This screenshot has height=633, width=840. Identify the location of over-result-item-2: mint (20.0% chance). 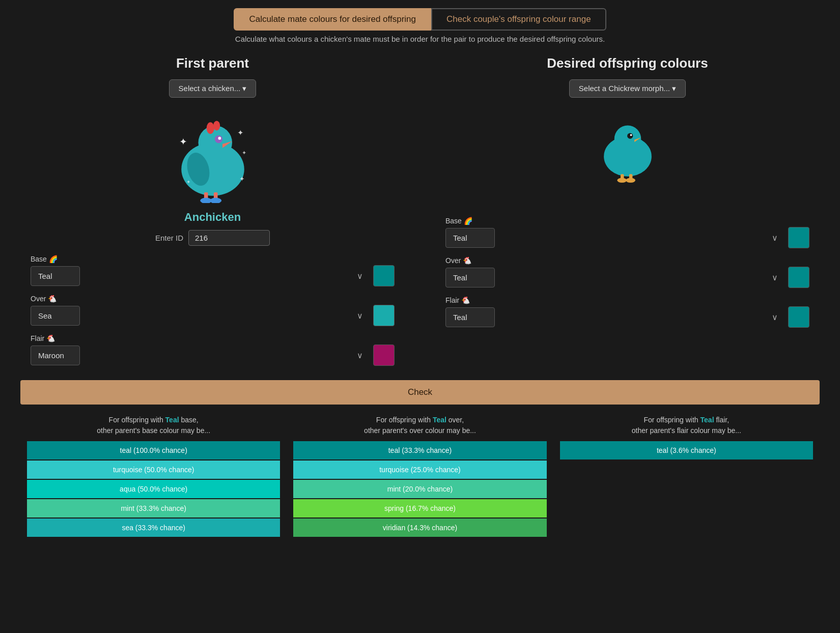
(419, 489).